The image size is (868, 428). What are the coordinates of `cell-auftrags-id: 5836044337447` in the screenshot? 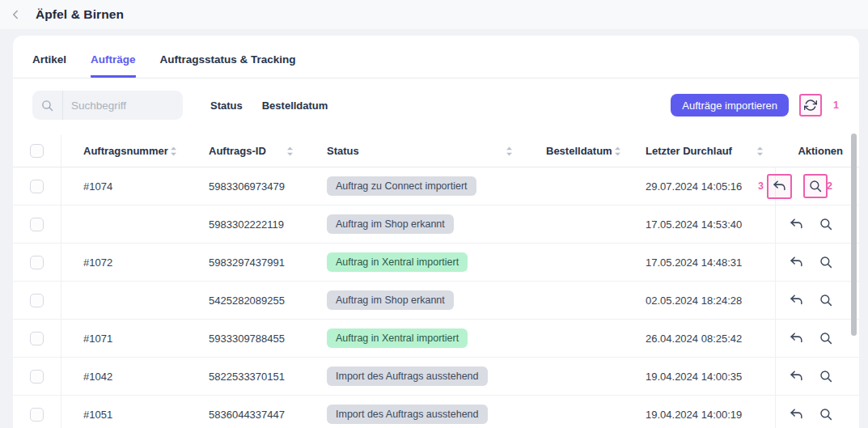 It's located at (246, 414).